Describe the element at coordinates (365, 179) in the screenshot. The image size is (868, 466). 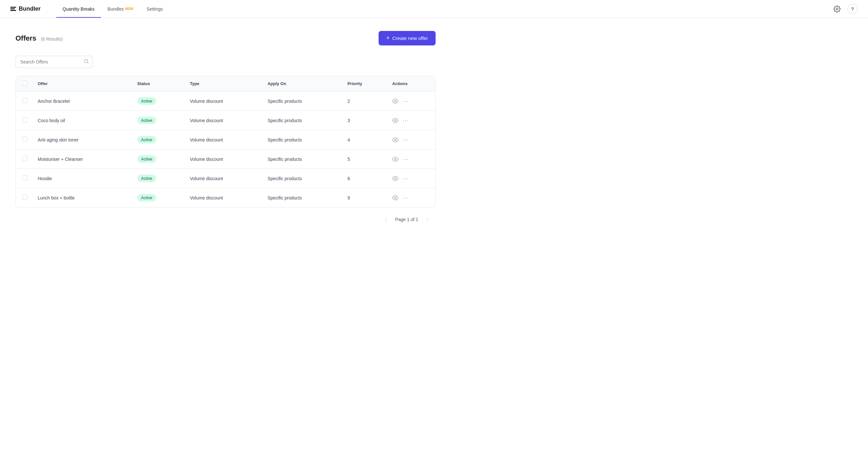
I see `row-priority-4: 6` at that location.